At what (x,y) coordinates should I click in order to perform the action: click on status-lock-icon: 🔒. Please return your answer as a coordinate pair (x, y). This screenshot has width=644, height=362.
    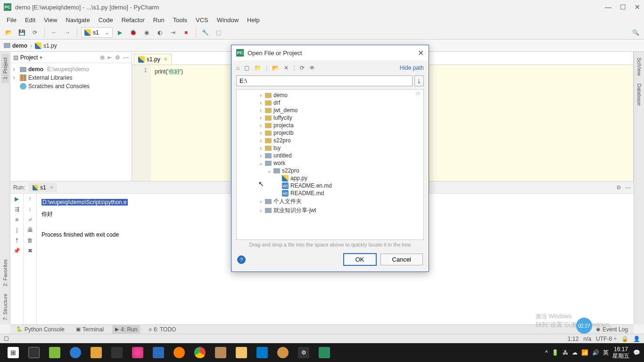
    Looking at the image, I should click on (625, 339).